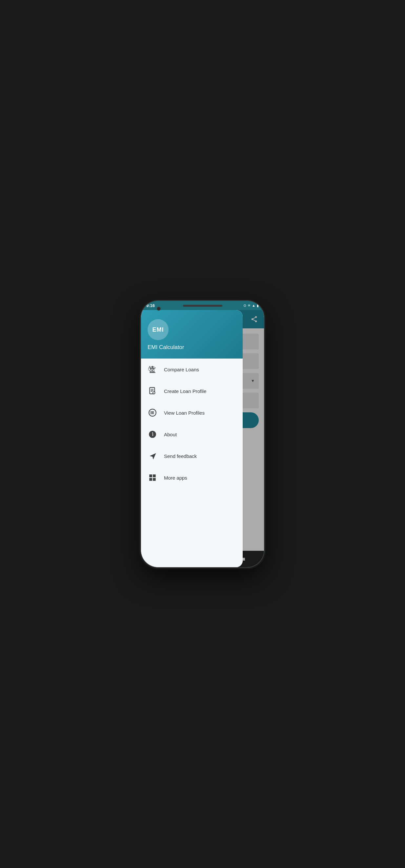 Image resolution: width=405 pixels, height=868 pixels. I want to click on menu-item-more-apps: More apps, so click(192, 478).